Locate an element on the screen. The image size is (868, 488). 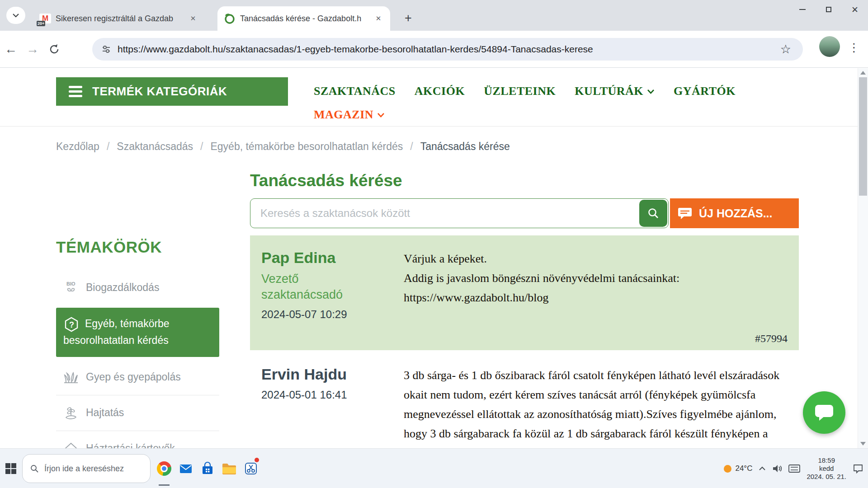
advice-search-input is located at coordinates (459, 213).